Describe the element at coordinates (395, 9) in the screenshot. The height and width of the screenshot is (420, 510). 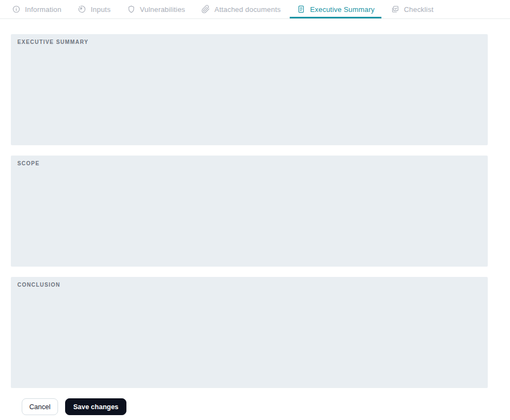
I see `checklist-icon` at that location.